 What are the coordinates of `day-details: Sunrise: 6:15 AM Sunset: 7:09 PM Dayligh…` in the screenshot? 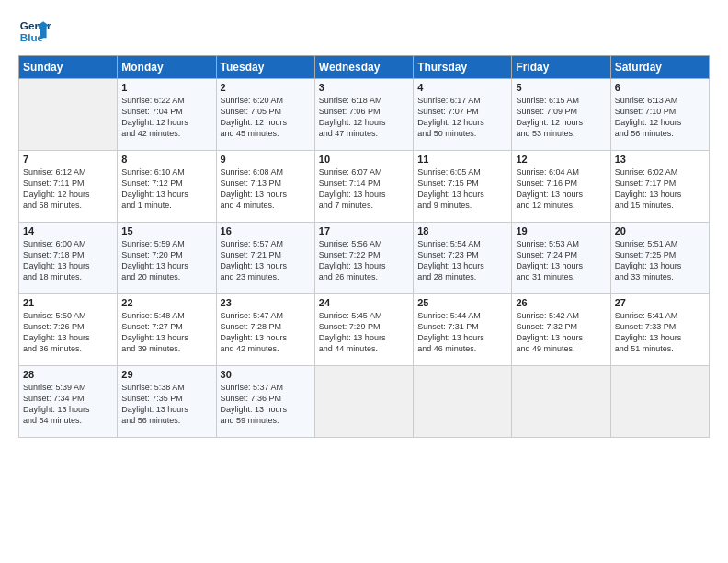 It's located at (561, 118).